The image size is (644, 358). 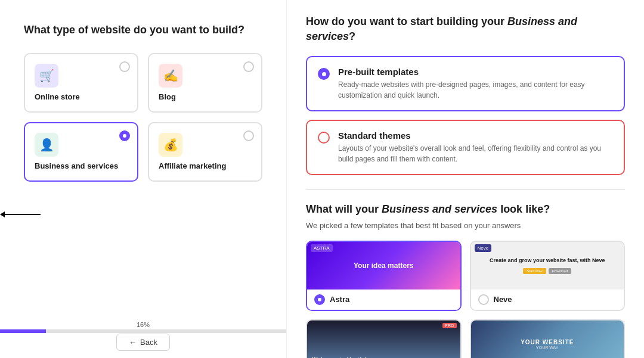 What do you see at coordinates (465, 210) in the screenshot?
I see `look-heading: What will your Business and services loo…` at bounding box center [465, 210].